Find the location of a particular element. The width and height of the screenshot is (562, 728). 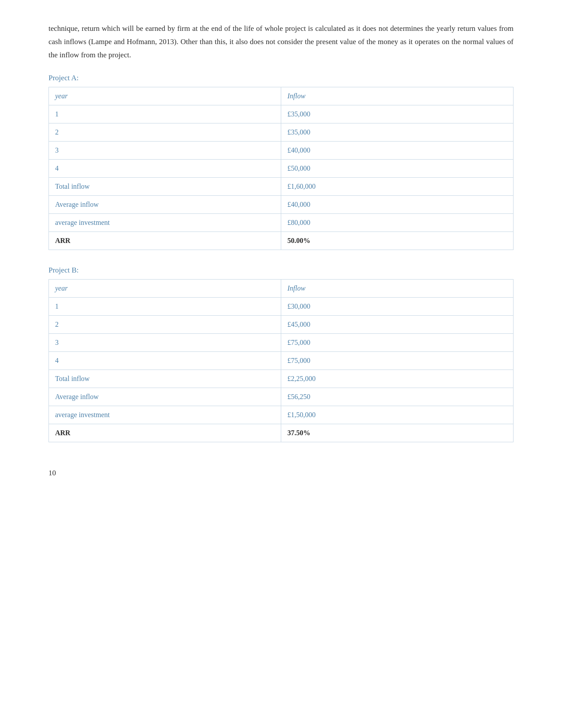

table-cell: £30,000 is located at coordinates (398, 307).